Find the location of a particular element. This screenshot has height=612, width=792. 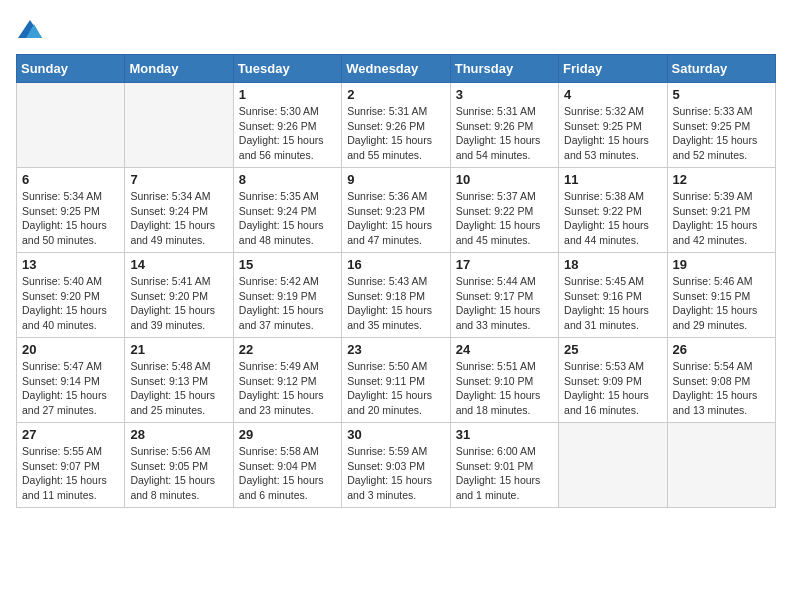

cell-info: Sunrise: 5:40 AMSunset: 9:20 PMDaylight:… is located at coordinates (70, 304).